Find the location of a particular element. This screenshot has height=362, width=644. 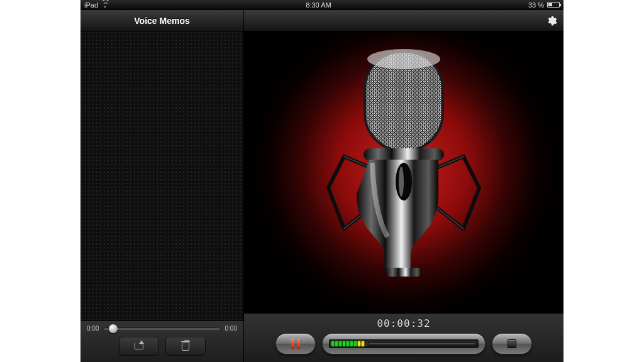

share-icon is located at coordinates (139, 346).